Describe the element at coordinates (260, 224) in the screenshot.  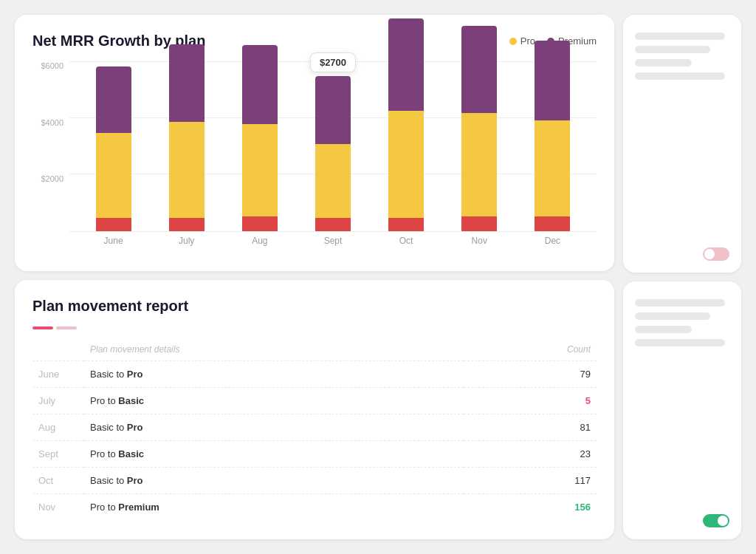
I see `bar-basic-aug` at that location.